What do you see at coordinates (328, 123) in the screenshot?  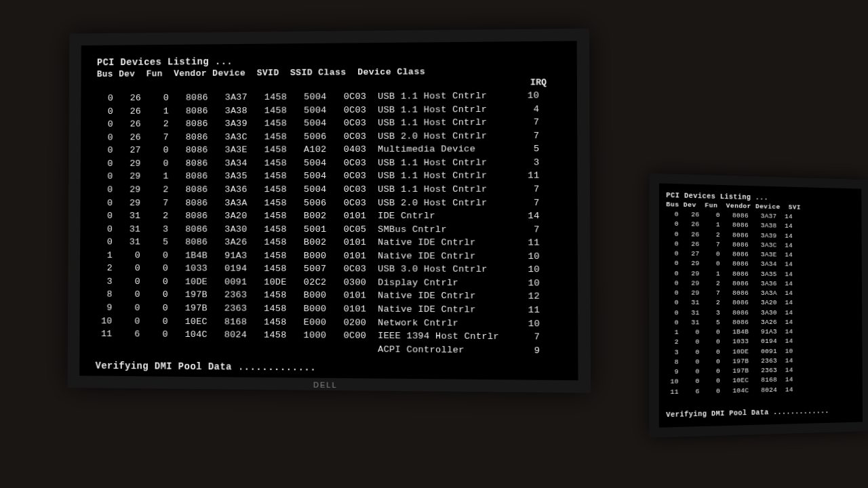 I see `table-row: 0 26 2 8086 3A39 1458 5004 0C03 USB 1.1 …` at bounding box center [328, 123].